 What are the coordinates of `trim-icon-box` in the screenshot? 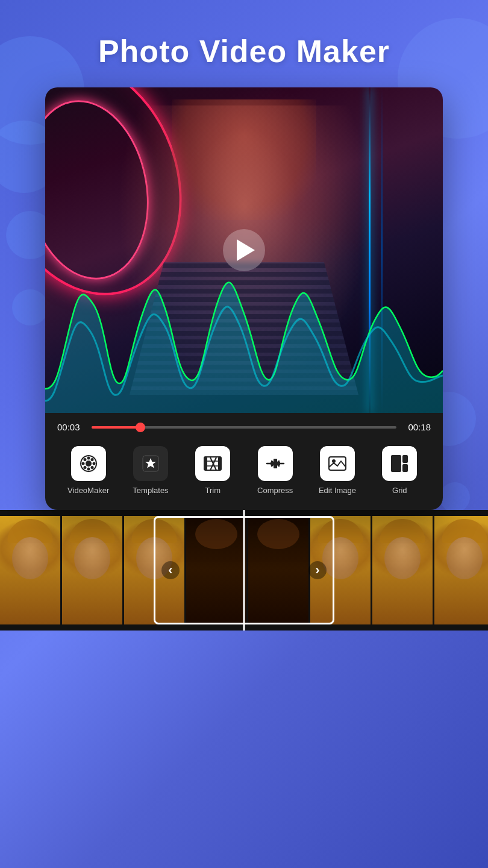 It's located at (213, 464).